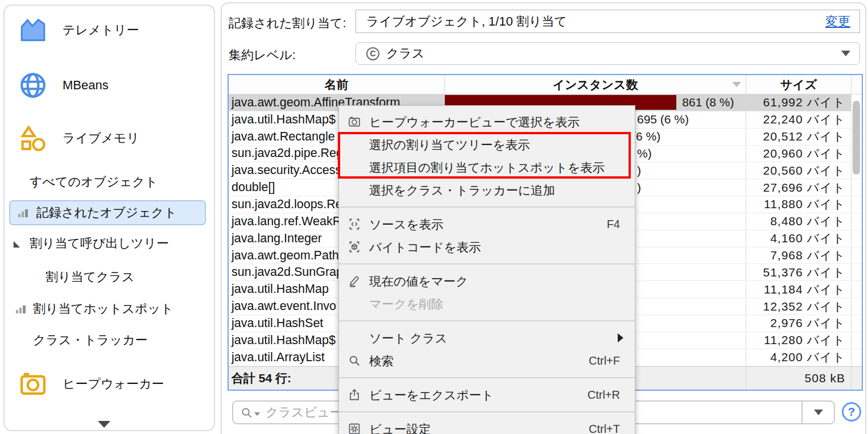 This screenshot has height=434, width=868. I want to click on sidebar-scroll-down-icon, so click(104, 424).